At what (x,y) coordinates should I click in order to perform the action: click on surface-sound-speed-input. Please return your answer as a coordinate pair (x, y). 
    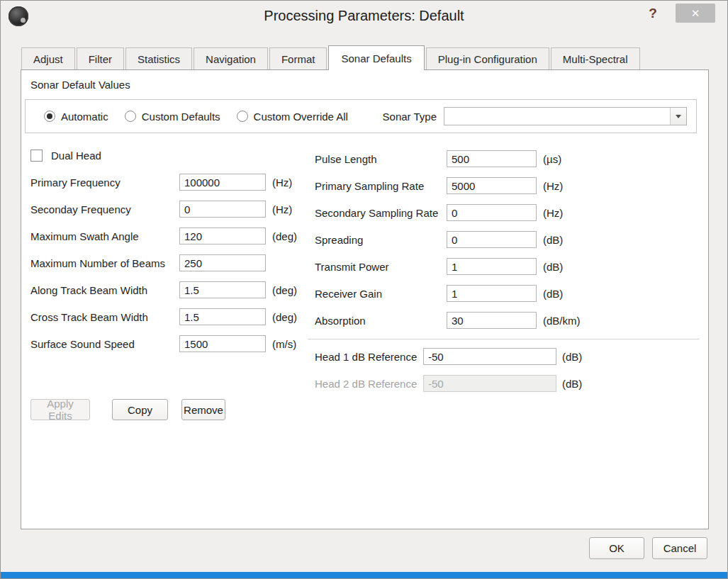
    Looking at the image, I should click on (223, 344).